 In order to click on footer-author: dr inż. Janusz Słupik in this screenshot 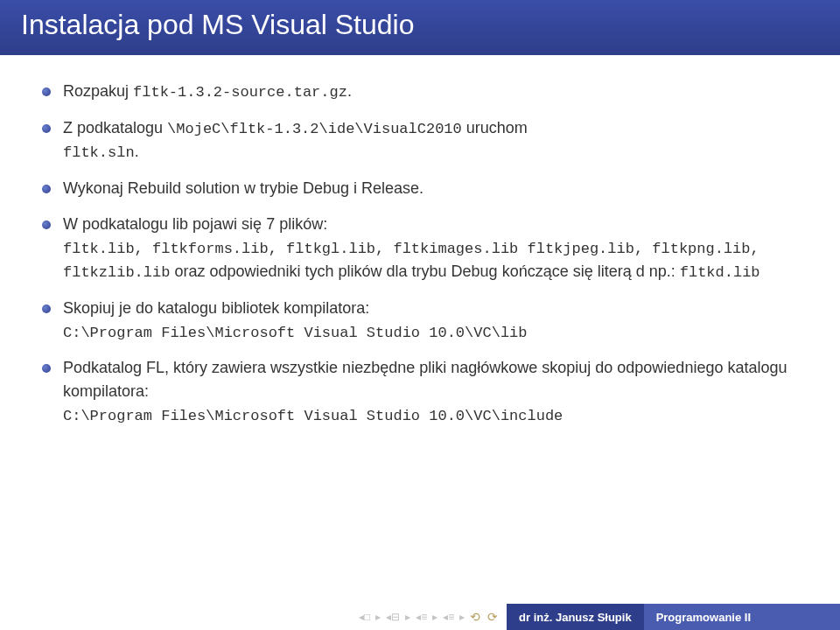, I will do `click(576, 617)`.